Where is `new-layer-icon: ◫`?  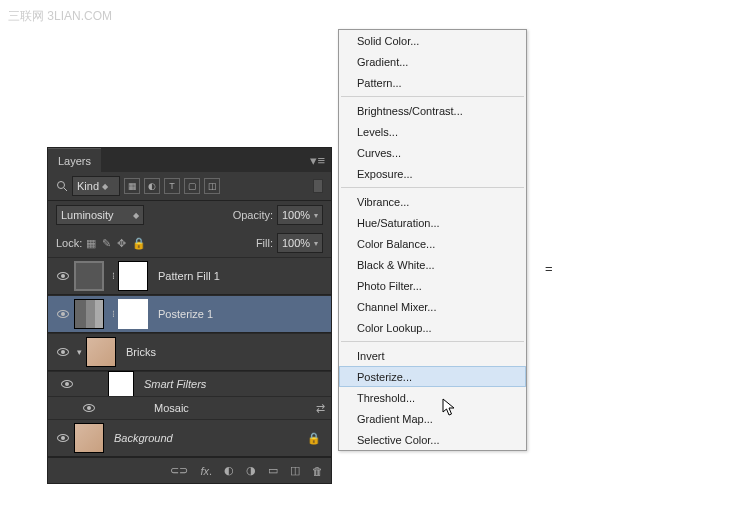
new-layer-icon: ◫ is located at coordinates (295, 470).